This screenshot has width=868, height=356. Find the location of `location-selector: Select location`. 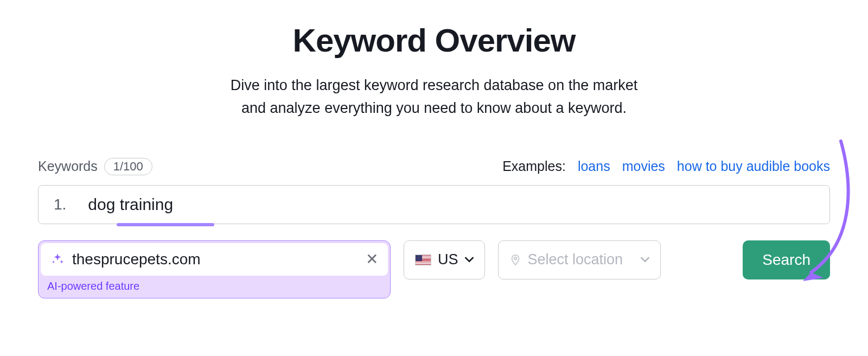

location-selector: Select location is located at coordinates (579, 260).